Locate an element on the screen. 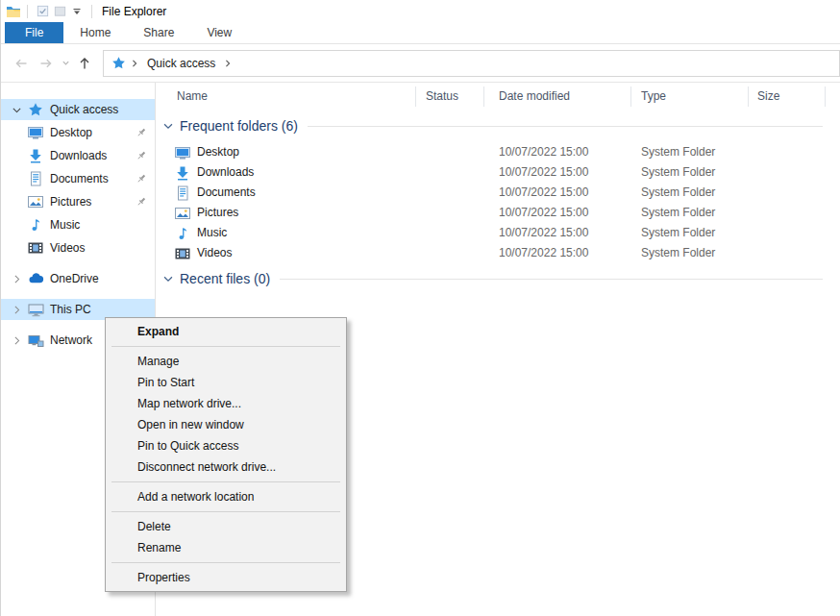 Image resolution: width=840 pixels, height=616 pixels. column-headers: Name Status Date modified Type Size is located at coordinates (498, 96).